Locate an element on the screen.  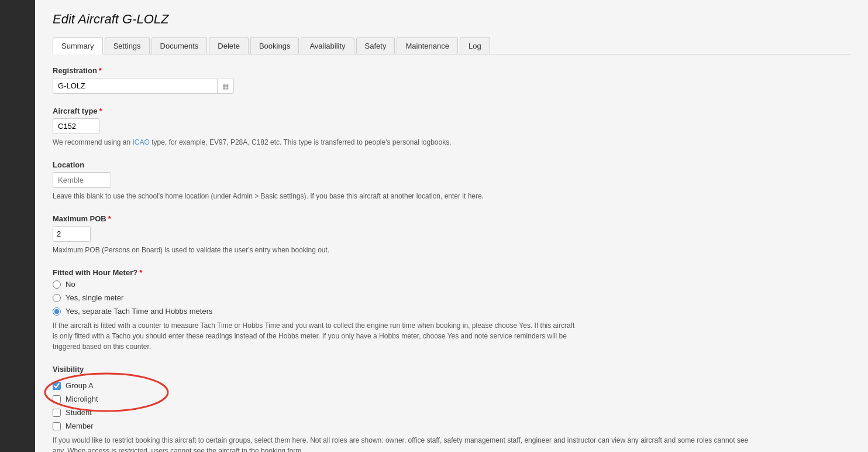
icao-link: ICAO is located at coordinates (142, 142).